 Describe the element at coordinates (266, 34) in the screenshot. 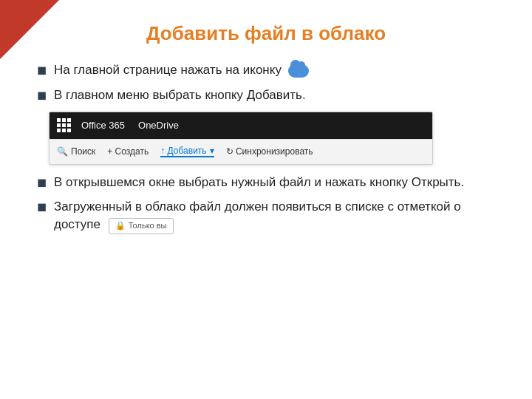

I see `page-title: Добавить файл в облако` at that location.